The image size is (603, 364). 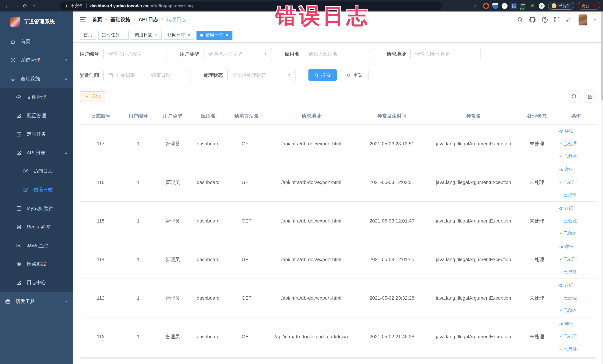 What do you see at coordinates (533, 20) in the screenshot?
I see `github-icon` at bounding box center [533, 20].